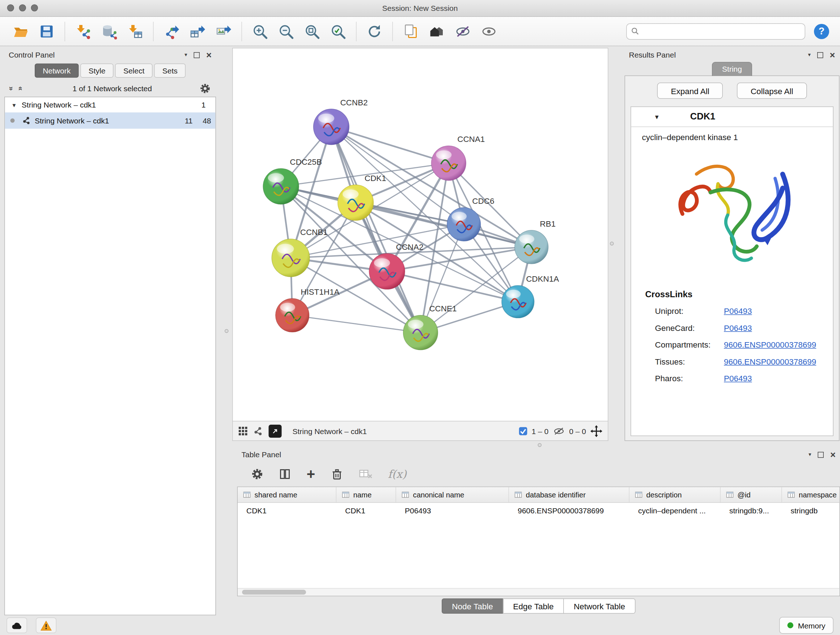 Image resolution: width=840 pixels, height=635 pixels. Describe the element at coordinates (458, 157) in the screenshot. I see `network-node: CCNA1` at that location.